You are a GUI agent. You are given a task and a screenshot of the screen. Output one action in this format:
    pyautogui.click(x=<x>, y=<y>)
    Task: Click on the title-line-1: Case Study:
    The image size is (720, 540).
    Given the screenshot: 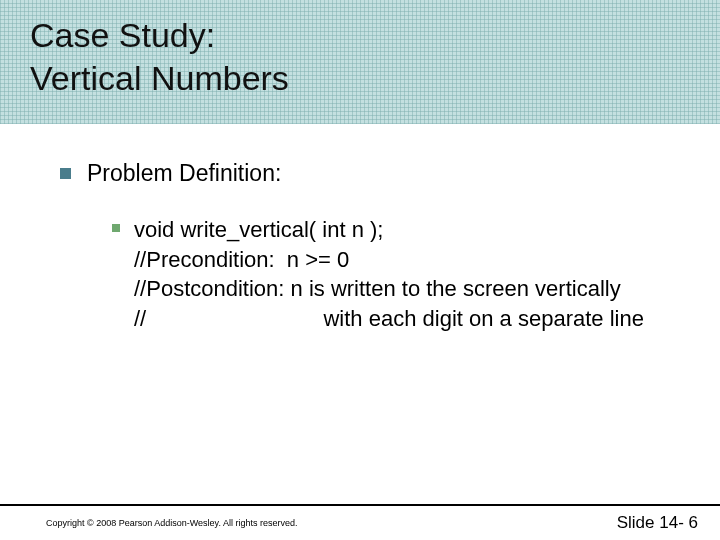 What is the action you would take?
    pyautogui.click(x=122, y=35)
    